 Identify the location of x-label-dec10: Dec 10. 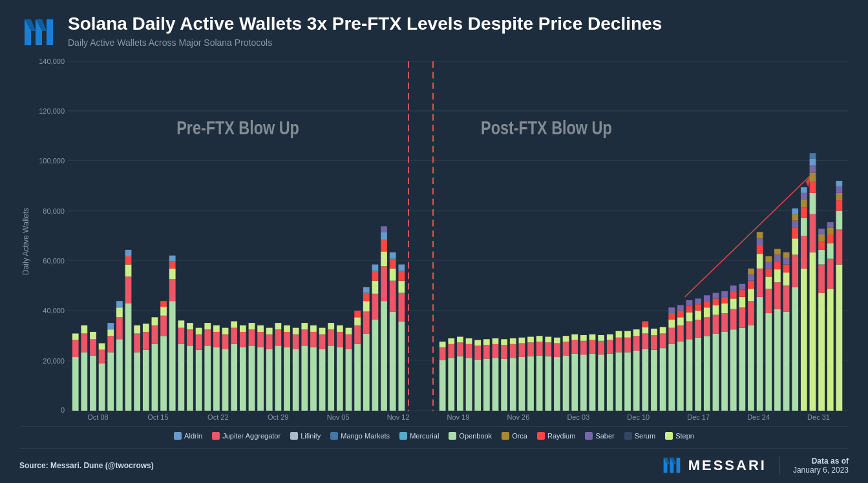
(639, 417).